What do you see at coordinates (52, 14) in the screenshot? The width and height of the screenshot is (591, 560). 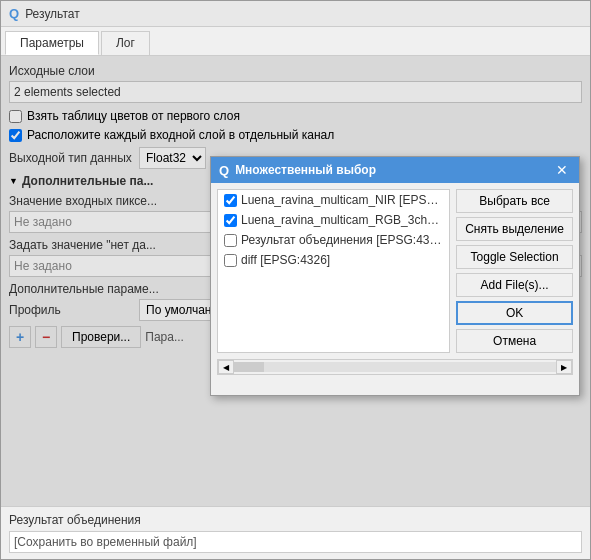 I see `window-title: Результат` at bounding box center [52, 14].